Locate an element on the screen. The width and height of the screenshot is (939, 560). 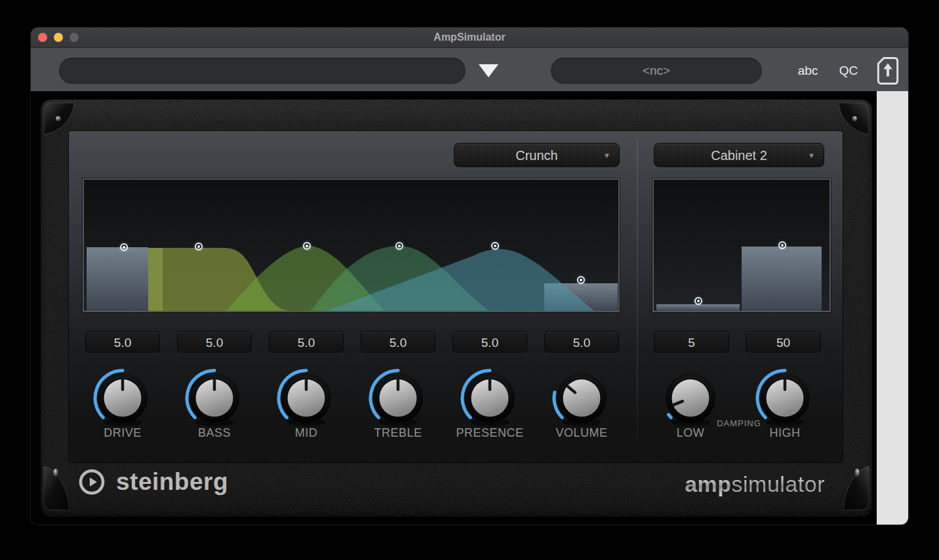
high-label: HIGH is located at coordinates (785, 433).